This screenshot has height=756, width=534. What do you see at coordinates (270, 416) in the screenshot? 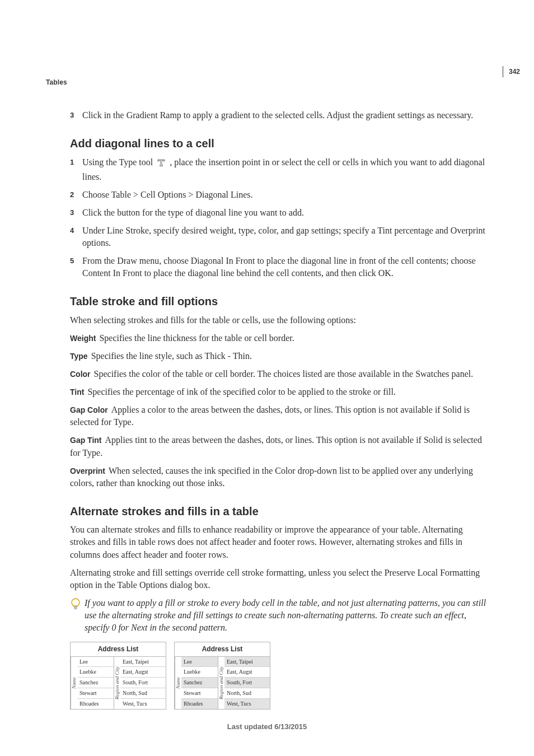
I see `definition-desc: Applies a color to the areas between the…` at bounding box center [270, 416].